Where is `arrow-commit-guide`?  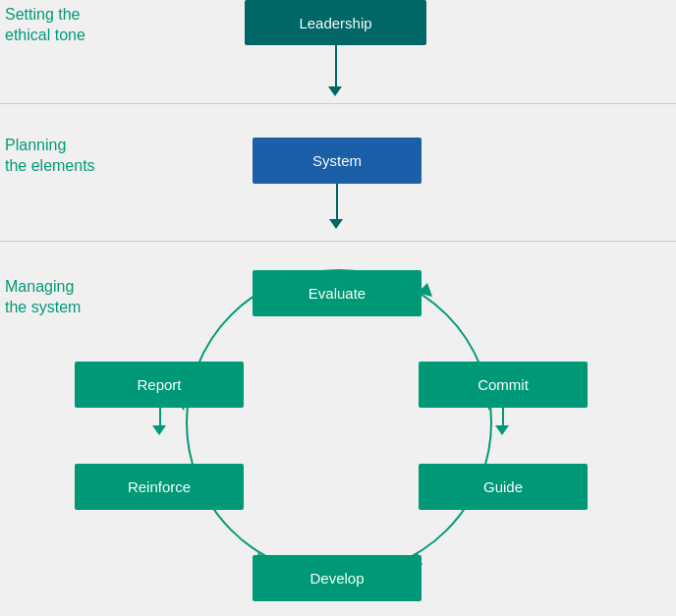
arrow-commit-guide is located at coordinates (502, 430).